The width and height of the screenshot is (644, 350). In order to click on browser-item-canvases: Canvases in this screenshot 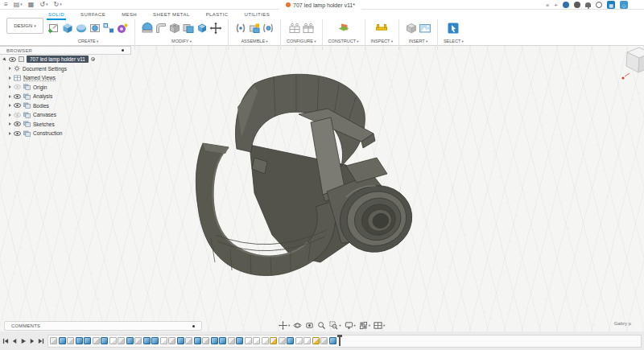, I will do `click(66, 115)`.